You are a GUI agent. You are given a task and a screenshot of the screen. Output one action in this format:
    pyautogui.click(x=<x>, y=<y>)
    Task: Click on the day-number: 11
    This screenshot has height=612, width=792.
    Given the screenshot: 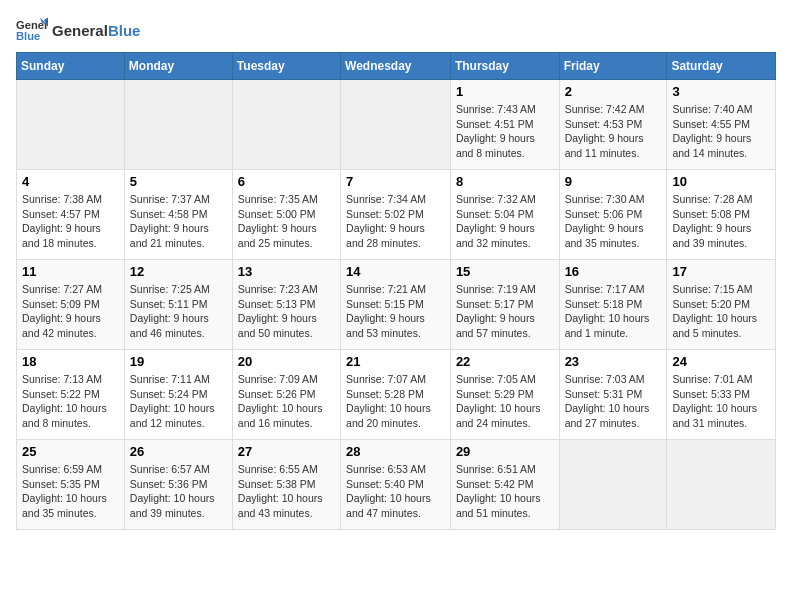 What is the action you would take?
    pyautogui.click(x=70, y=272)
    